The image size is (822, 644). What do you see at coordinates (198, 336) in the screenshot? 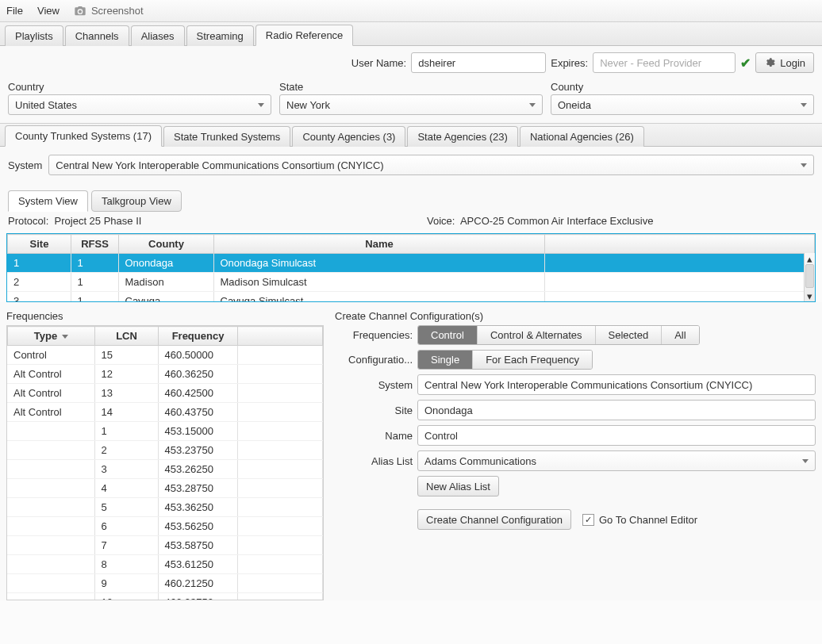
I see `col-frequency: Frequency` at bounding box center [198, 336].